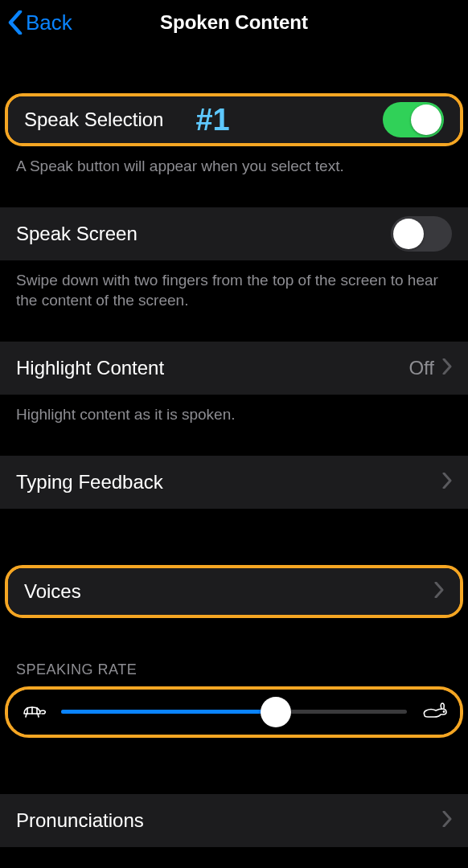  I want to click on row-typing-feedback: Typing Feedback, so click(234, 482).